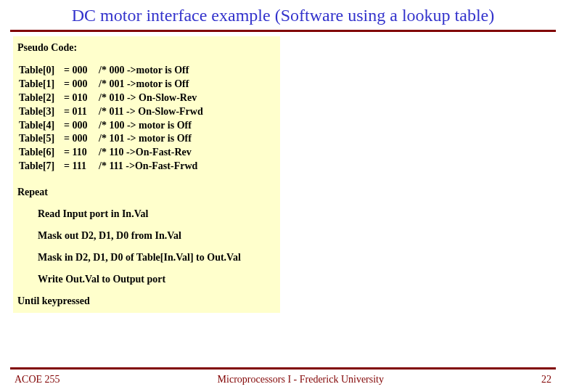 The height and width of the screenshot is (392, 566). I want to click on footer-rule, so click(283, 369).